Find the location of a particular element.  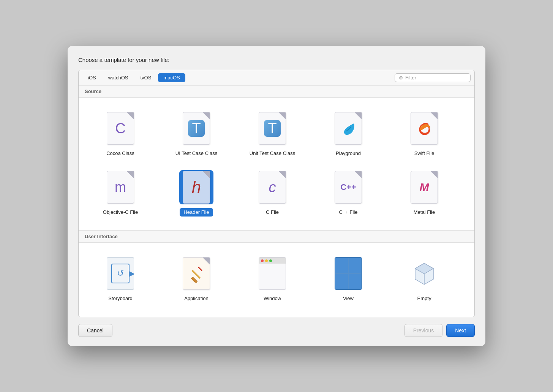

file-item-cpp: C++ C++ File is located at coordinates (348, 194).